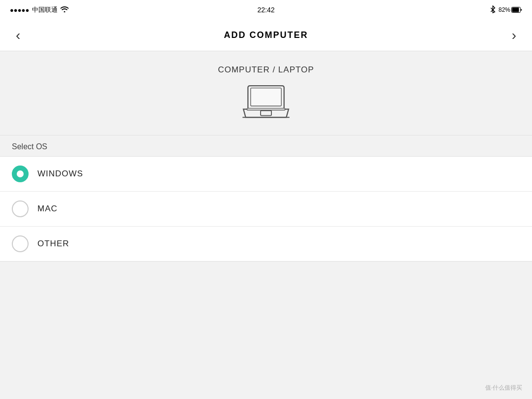 The width and height of the screenshot is (532, 399). What do you see at coordinates (266, 105) in the screenshot?
I see `laptop-icon-container` at bounding box center [266, 105].